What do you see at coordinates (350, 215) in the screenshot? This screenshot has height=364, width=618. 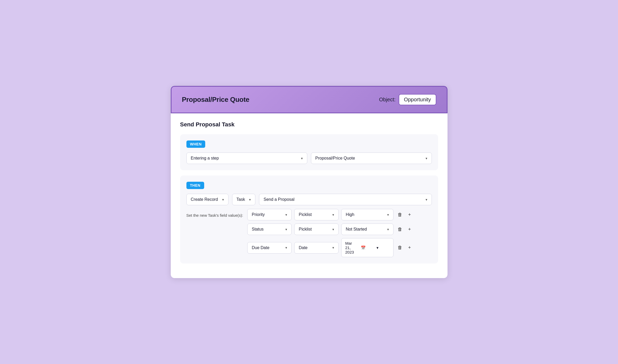 I see `priority-value-label: High` at bounding box center [350, 215].